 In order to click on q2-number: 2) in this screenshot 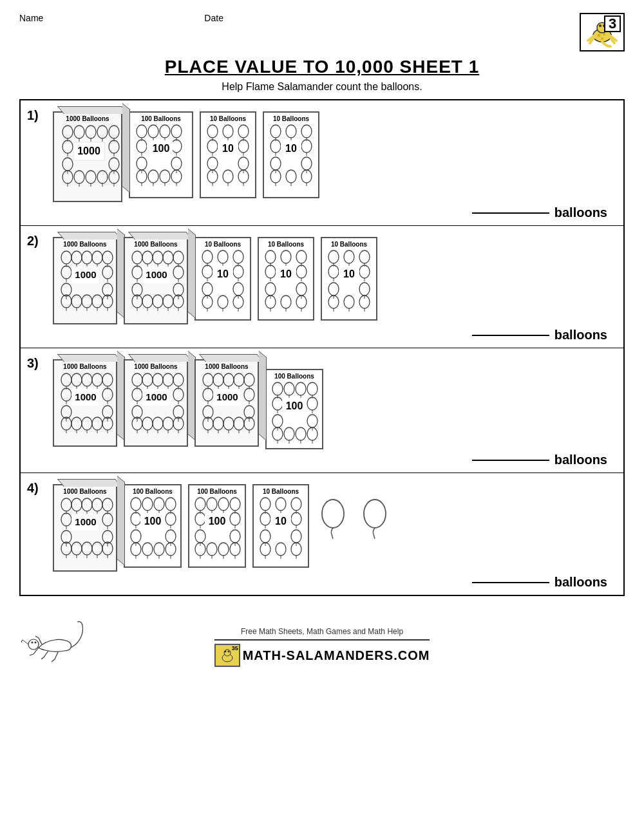, I will do `click(33, 241)`.